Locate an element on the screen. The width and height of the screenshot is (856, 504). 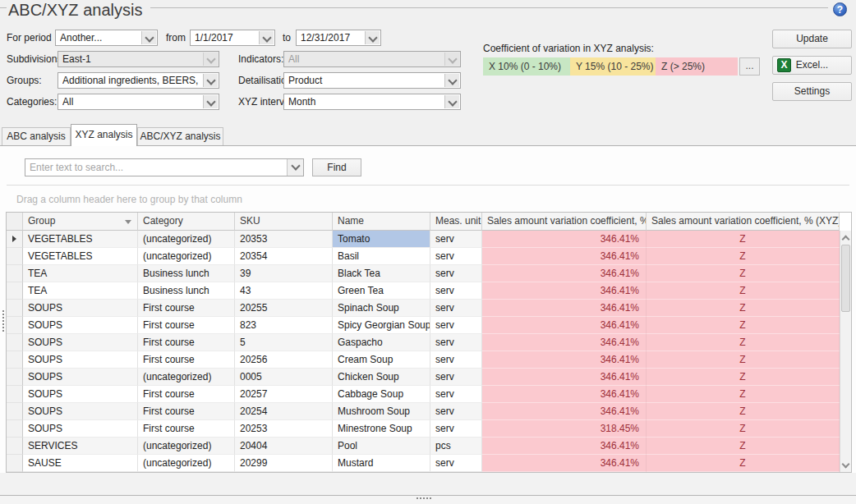
date-from-dropdown-button is located at coordinates (266, 38).